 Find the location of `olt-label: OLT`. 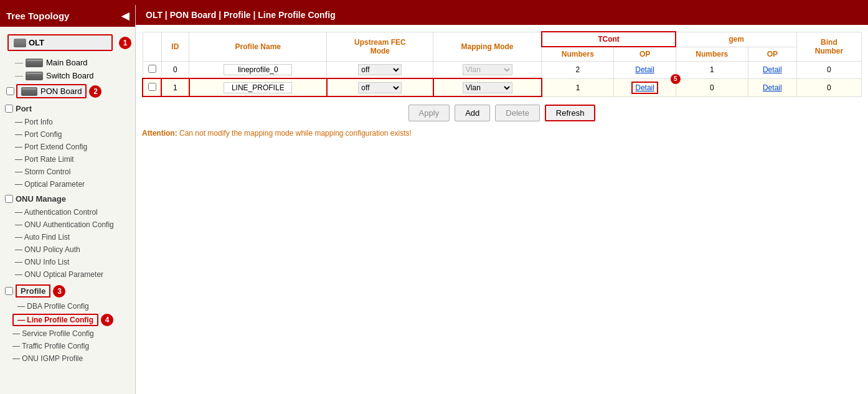

olt-label: OLT is located at coordinates (36, 42).